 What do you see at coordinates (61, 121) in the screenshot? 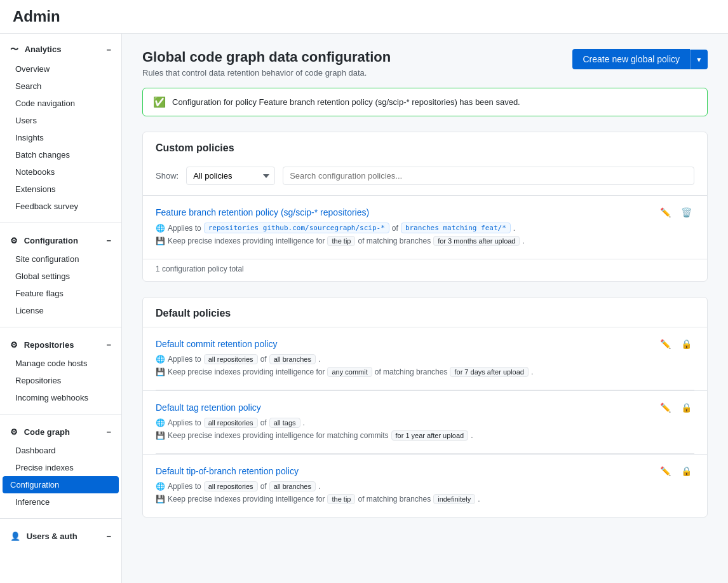
I see `sidebar-item-users: Users` at bounding box center [61, 121].